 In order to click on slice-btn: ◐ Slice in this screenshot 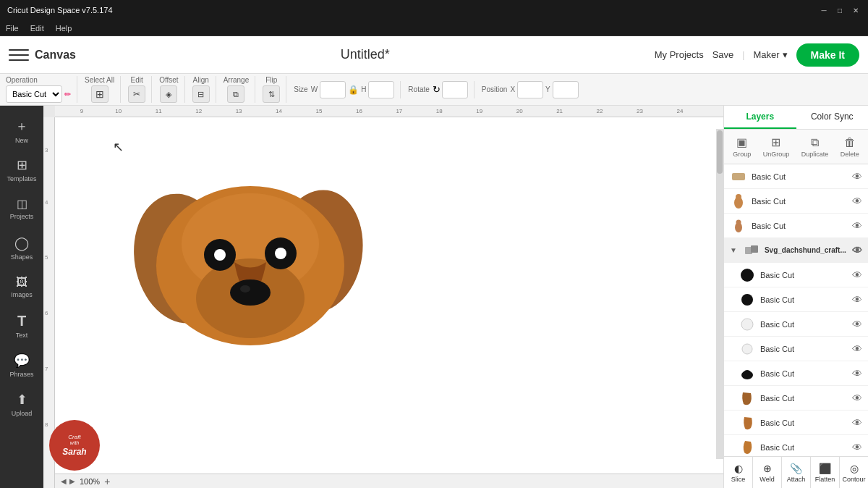, I will do `click(739, 472)`.